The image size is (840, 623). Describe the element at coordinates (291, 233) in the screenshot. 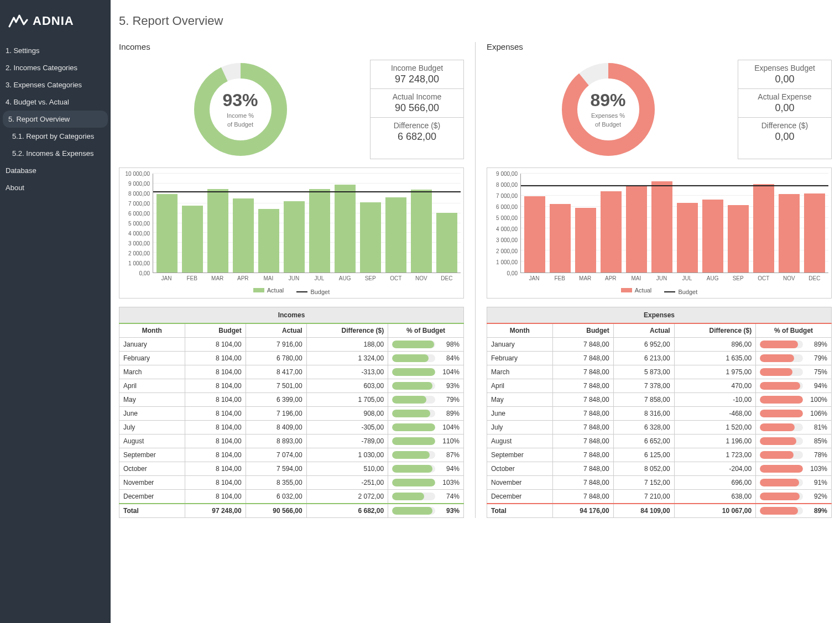

I see `income-bar-chart: 0,001 000,002 000,003 000,004 000,005 00…` at that location.